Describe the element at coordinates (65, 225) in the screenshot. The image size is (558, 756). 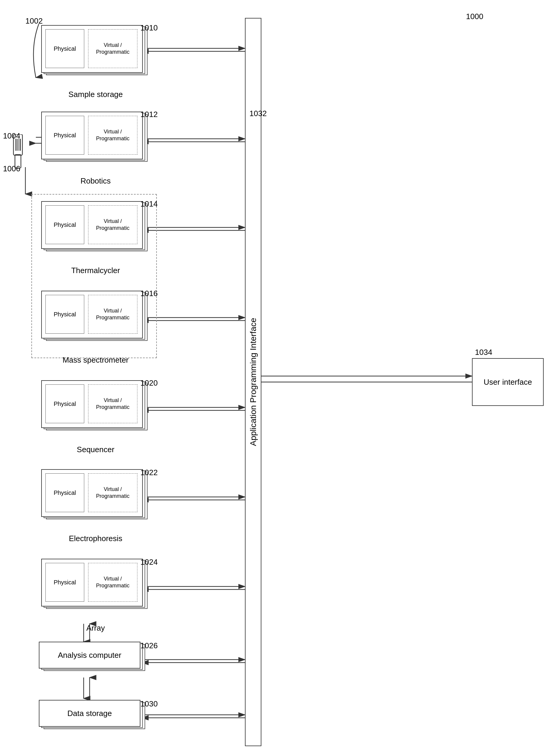
I see `thermalcycler-physical-box: Physical` at that location.